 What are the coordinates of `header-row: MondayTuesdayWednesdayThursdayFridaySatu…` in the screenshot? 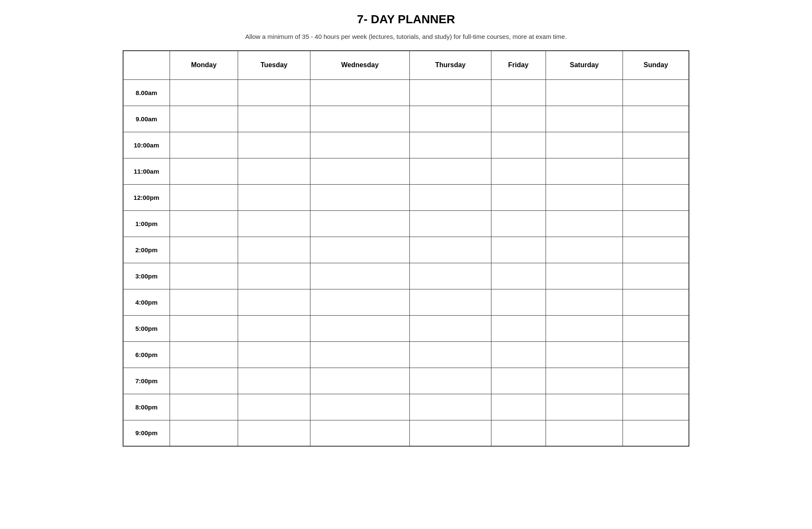 It's located at (406, 65).